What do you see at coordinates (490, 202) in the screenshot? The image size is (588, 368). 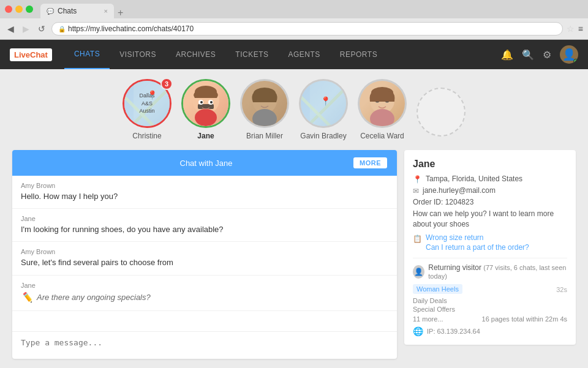 I see `order-id: Order ID: 1204823` at bounding box center [490, 202].